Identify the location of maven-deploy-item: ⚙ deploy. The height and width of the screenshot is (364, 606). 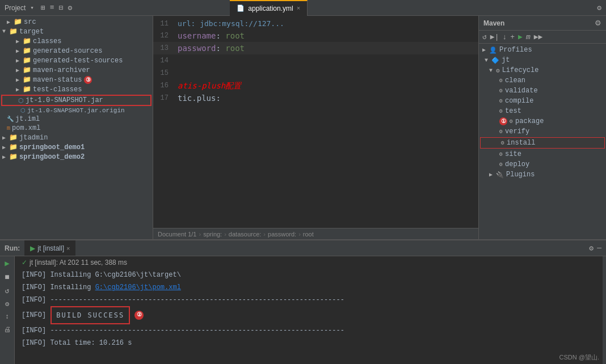
(542, 164).